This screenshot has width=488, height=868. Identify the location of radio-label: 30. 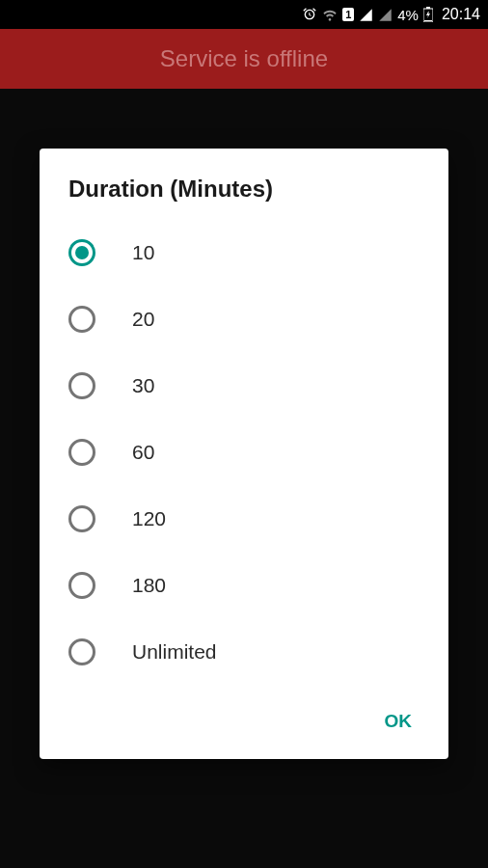
(143, 386).